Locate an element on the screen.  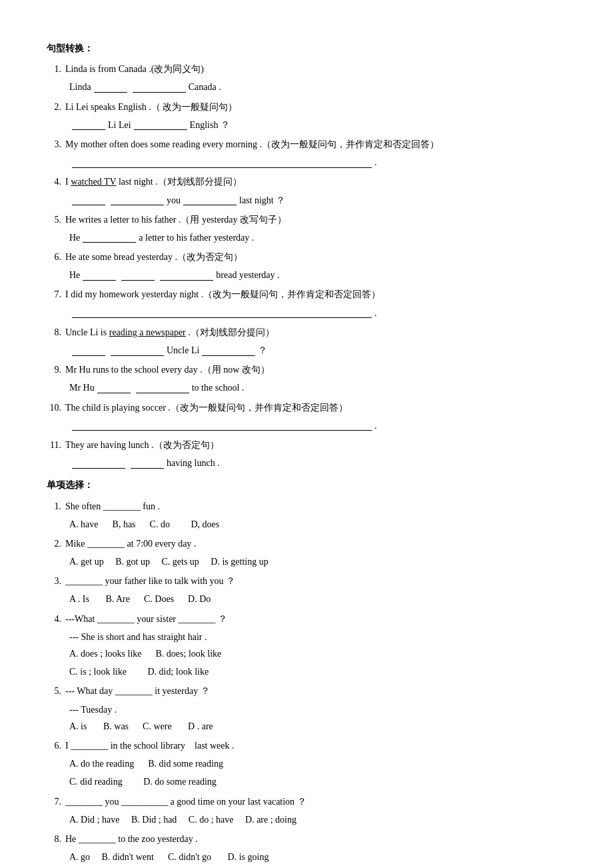
q3-answer: . is located at coordinates (318, 163).